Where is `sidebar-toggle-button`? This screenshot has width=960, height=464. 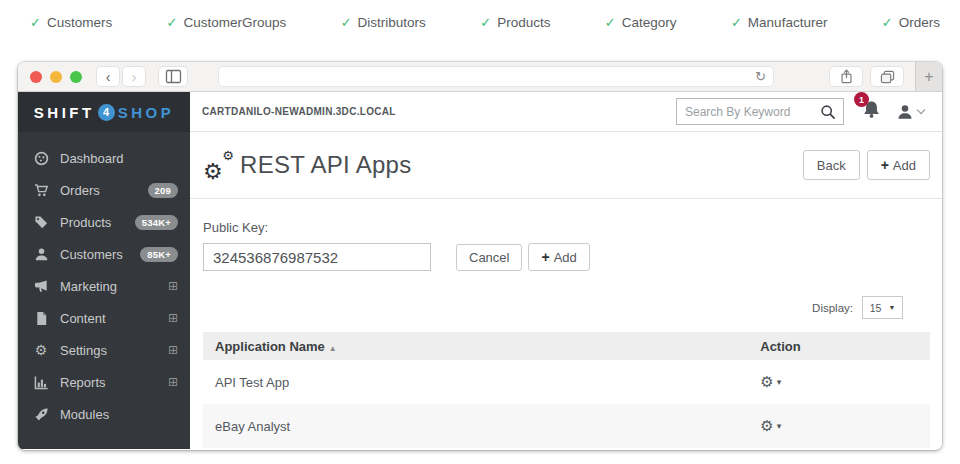
sidebar-toggle-button is located at coordinates (173, 76).